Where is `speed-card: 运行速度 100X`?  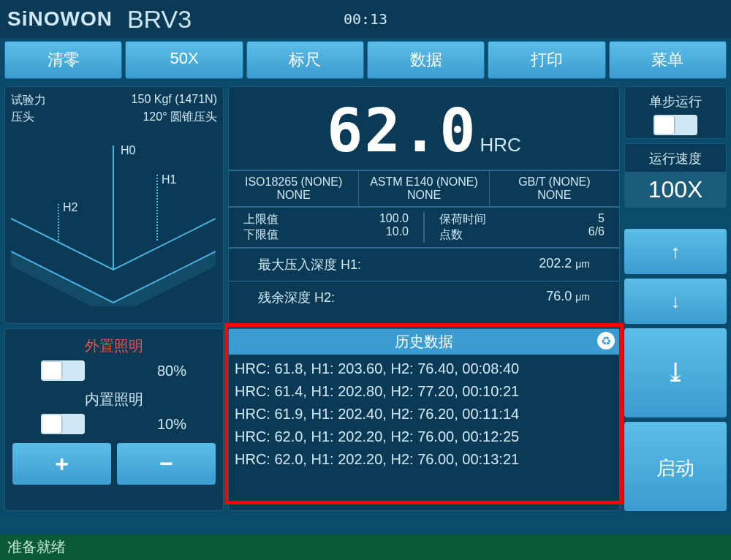
speed-card: 运行速度 100X is located at coordinates (675, 173).